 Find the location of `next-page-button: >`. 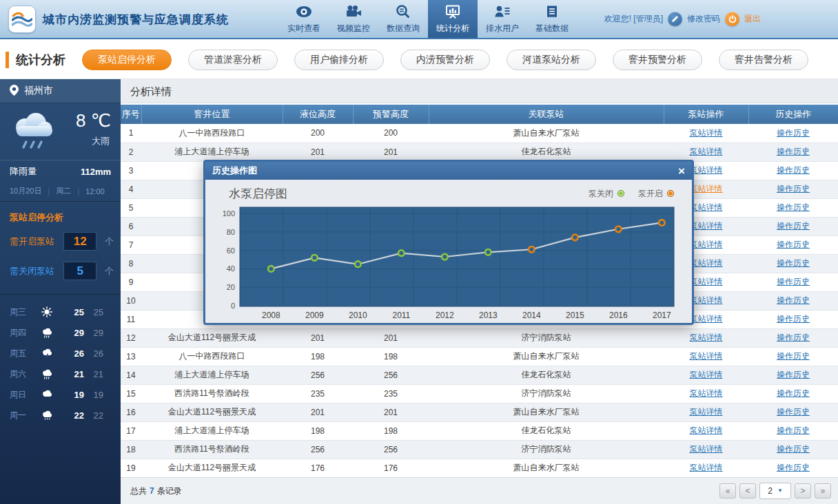

next-page-button: > is located at coordinates (803, 491).